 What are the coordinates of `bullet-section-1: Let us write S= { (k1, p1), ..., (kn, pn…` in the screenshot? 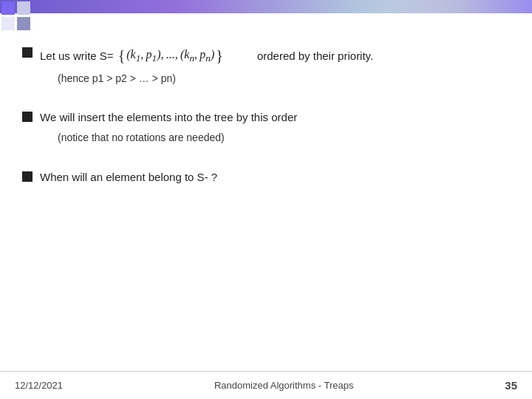 It's located at (266, 65).